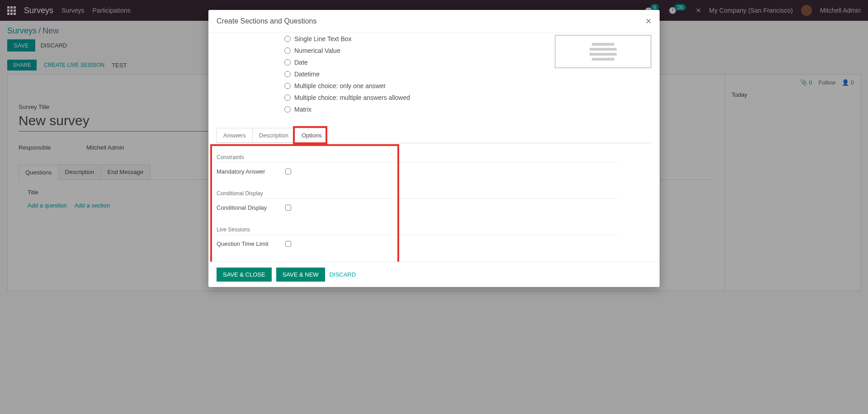  Describe the element at coordinates (267, 21) in the screenshot. I see `modal-title: Create Sections and Questions` at that location.